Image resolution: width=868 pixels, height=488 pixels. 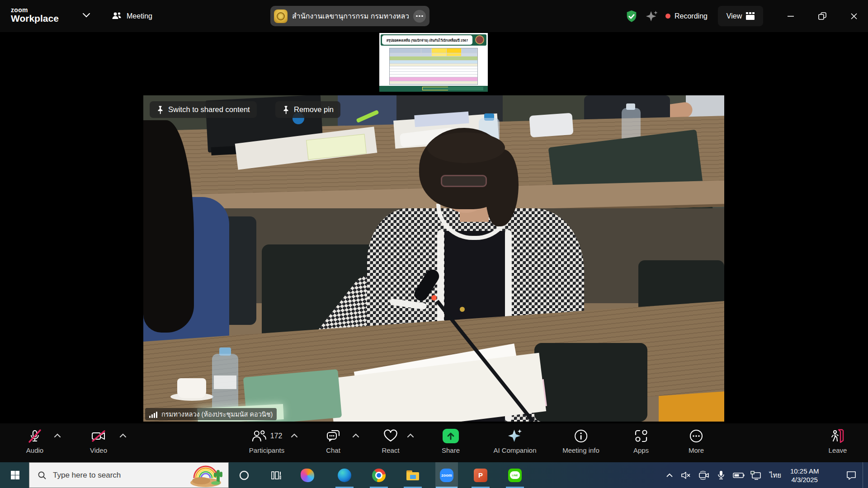 I want to click on tray-microphone-icon, so click(x=721, y=475).